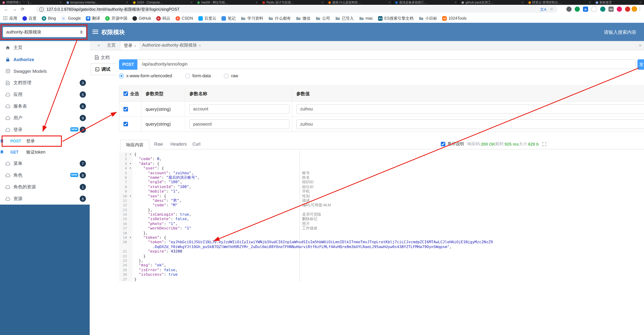 The height and width of the screenshot is (335, 644). I want to click on bookmark-item: 笔记, so click(228, 18).